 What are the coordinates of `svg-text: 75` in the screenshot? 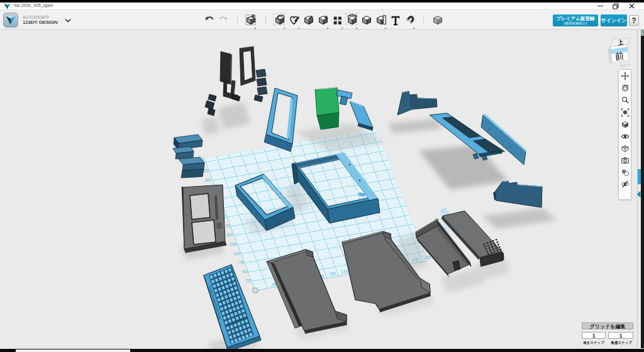 It's located at (242, 263).